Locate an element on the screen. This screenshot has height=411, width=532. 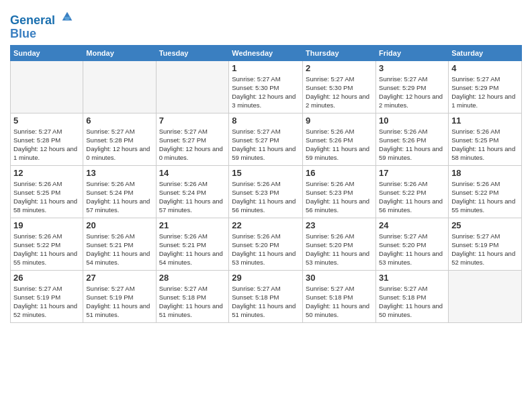
week-row-1: 5 Sunrise: 5:27 AMSunset: 5:28 PMDayligh… is located at coordinates (266, 139).